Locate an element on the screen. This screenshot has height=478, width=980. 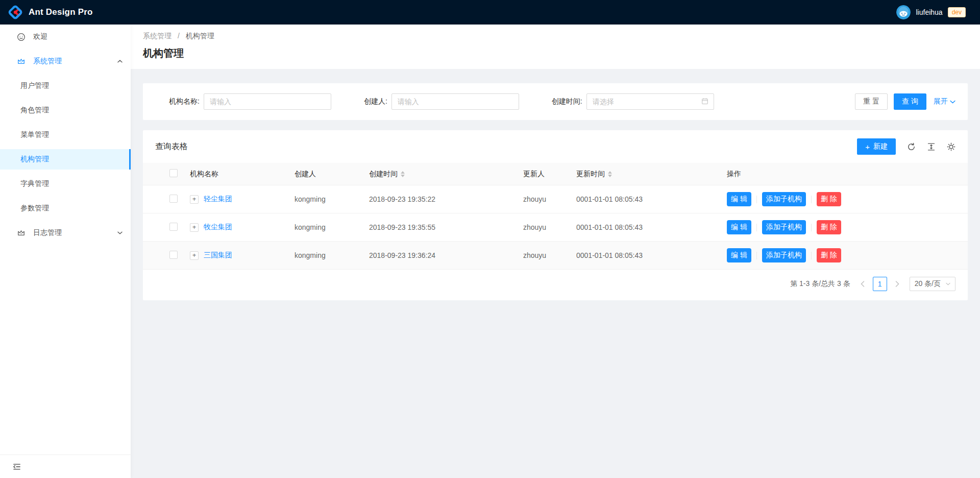
table-row: + 三国集团 kongming 2018-09-23 19:36:24 zhou… is located at coordinates (555, 255).